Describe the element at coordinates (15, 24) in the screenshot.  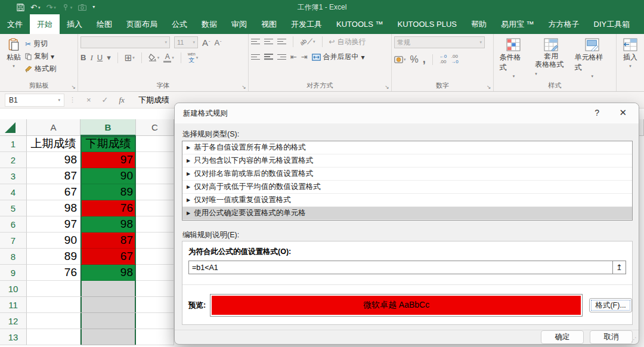
I see `tab-file: 文件` at that location.